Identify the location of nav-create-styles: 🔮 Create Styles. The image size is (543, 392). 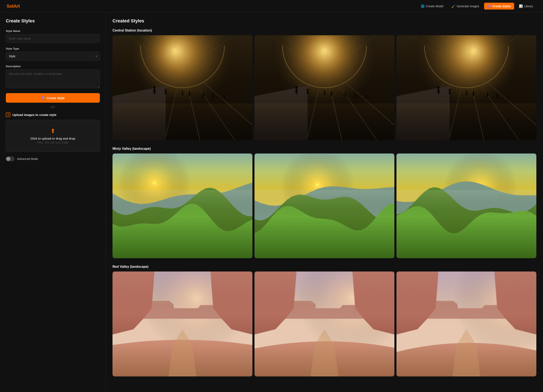
(499, 6).